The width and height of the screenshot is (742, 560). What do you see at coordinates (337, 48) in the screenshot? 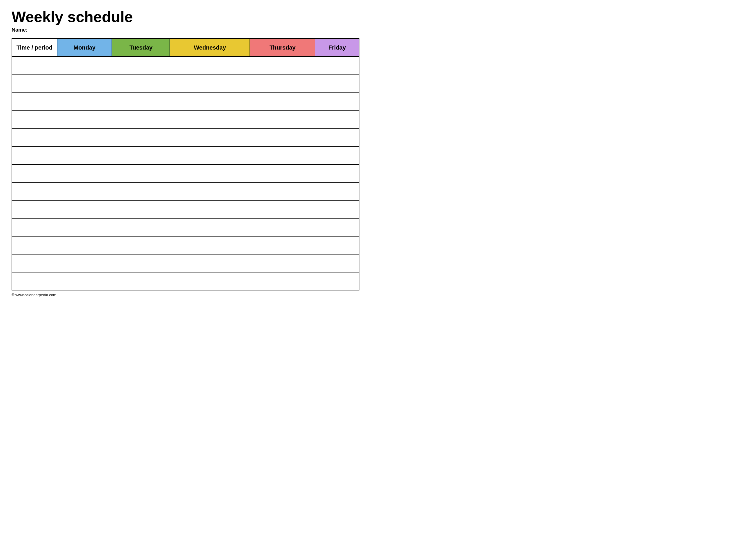
I see `col-header-friday: Friday` at bounding box center [337, 48].